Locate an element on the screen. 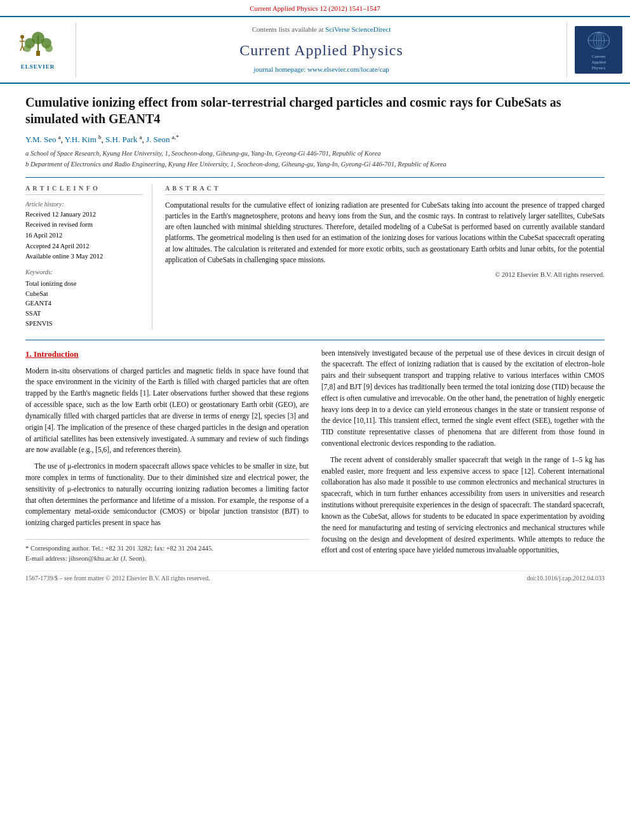 The image size is (630, 840). journal-center-info: Contents lists available at SciVerse Sci… is located at coordinates (321, 50).